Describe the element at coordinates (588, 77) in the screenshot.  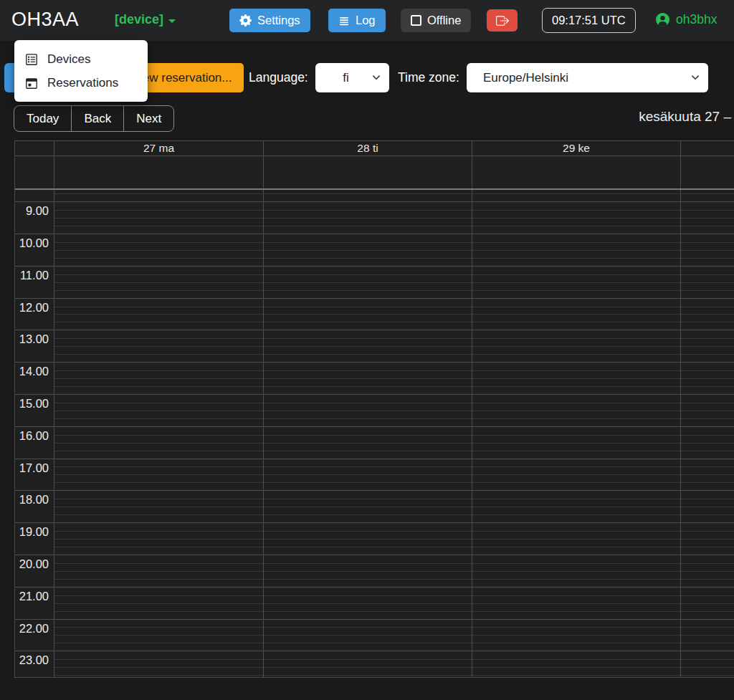
I see `timezone-select: Europe/Helsinki` at that location.